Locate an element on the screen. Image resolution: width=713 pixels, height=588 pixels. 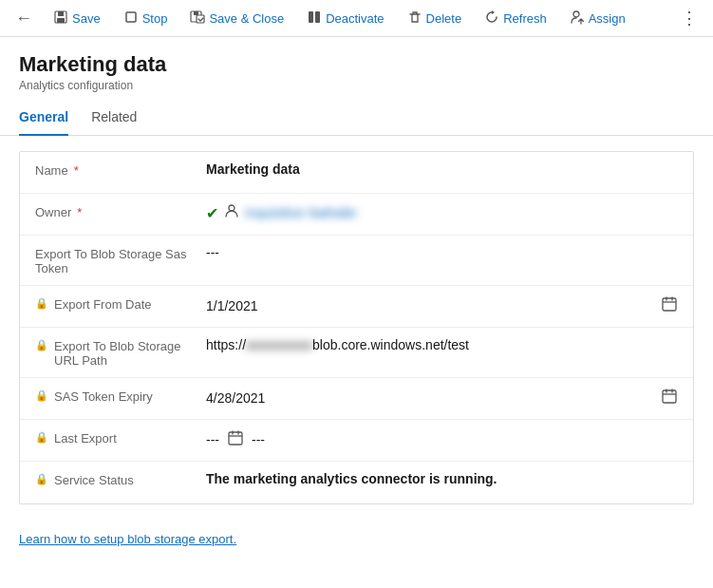
lock-icon-url-path: 🔒 is located at coordinates (42, 346).